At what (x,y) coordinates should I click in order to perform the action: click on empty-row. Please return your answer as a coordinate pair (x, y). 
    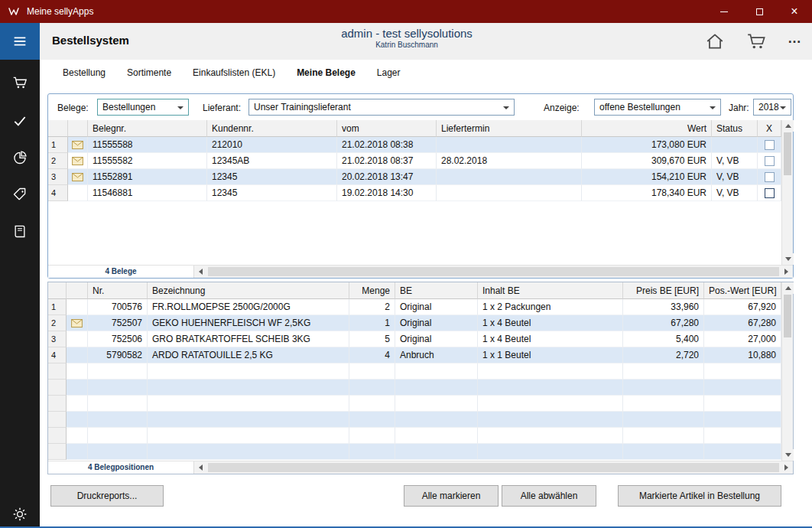
    Looking at the image, I should click on (414, 451).